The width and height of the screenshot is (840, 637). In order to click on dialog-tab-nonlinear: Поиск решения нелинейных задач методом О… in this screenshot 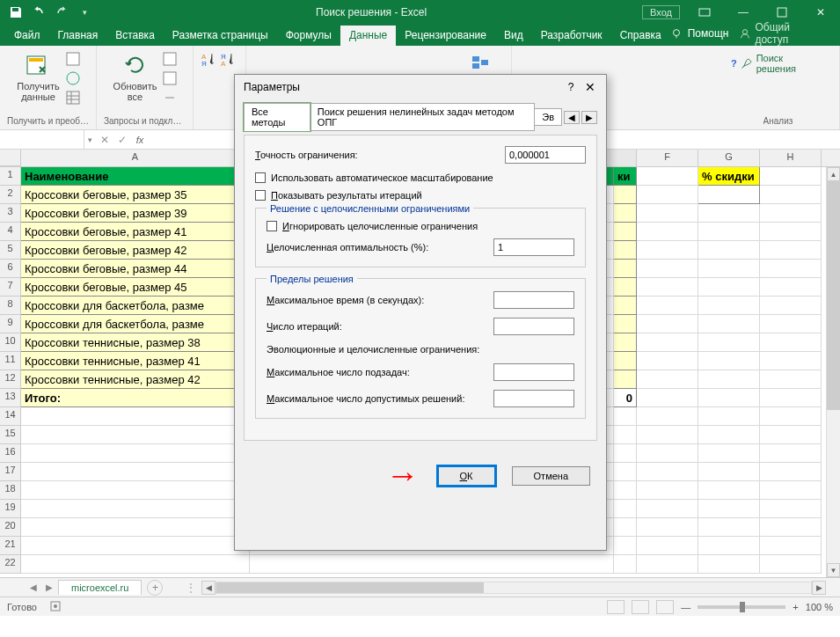, I will do `click(422, 117)`.